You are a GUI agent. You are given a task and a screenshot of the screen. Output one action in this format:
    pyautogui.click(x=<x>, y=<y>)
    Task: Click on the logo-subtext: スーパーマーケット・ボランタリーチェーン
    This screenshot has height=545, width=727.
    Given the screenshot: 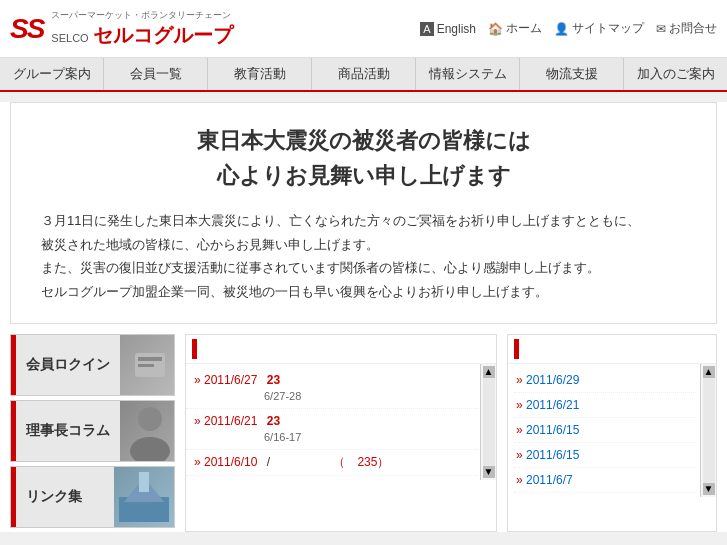 What is the action you would take?
    pyautogui.click(x=142, y=16)
    